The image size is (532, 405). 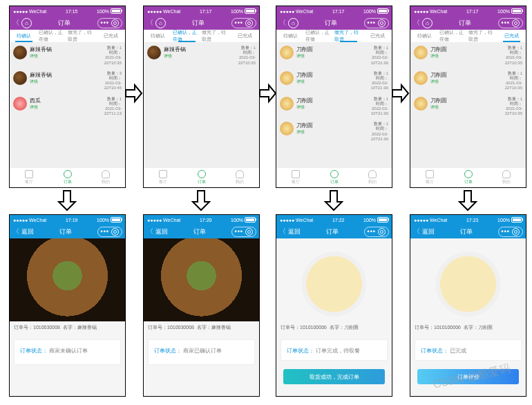 What do you see at coordinates (468, 220) in the screenshot?
I see `status-bar: ●●●●● WeChat 17:23 100%` at bounding box center [468, 220].